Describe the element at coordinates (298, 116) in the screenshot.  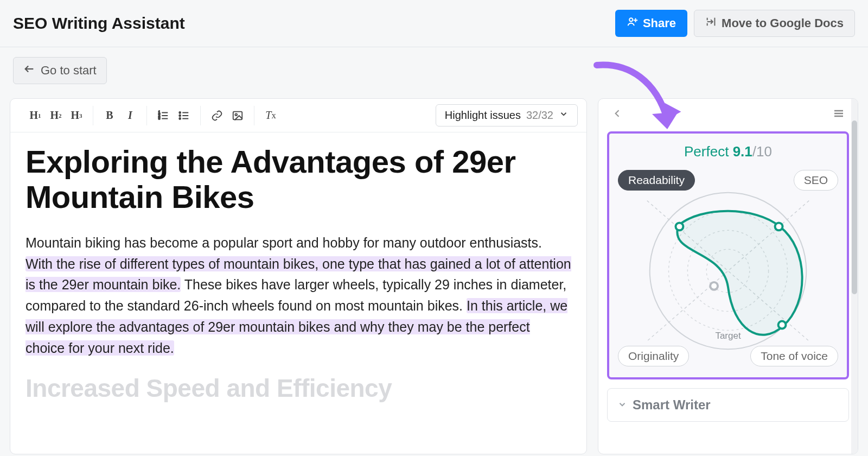
I see `editor-toolbar: H1 H2 H3 B I 123` at that location.